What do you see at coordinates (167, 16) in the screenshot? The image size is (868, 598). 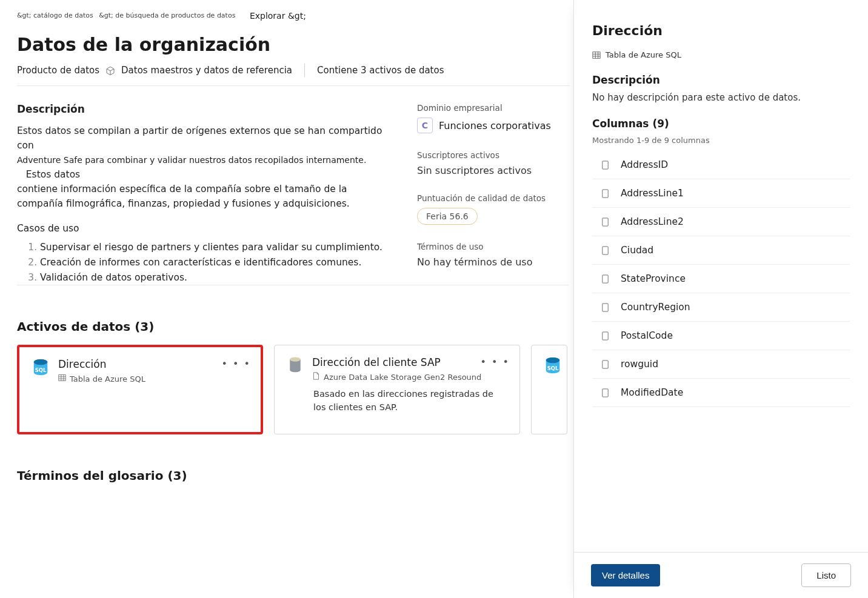 I see `breadcrumb-search: &gt; de búsqueda de productos de datos` at bounding box center [167, 16].